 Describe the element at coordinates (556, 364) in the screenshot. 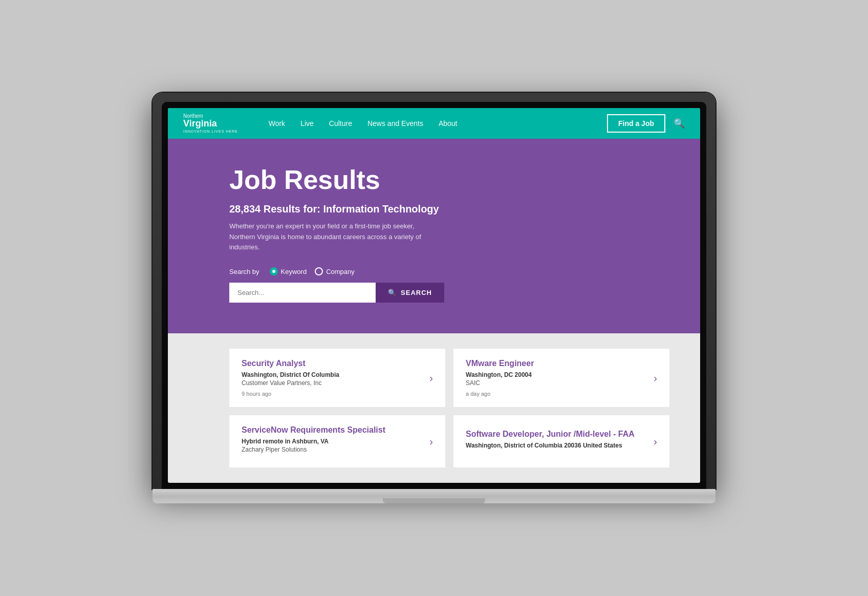

I see `job-title-1: VMware Engineer` at that location.